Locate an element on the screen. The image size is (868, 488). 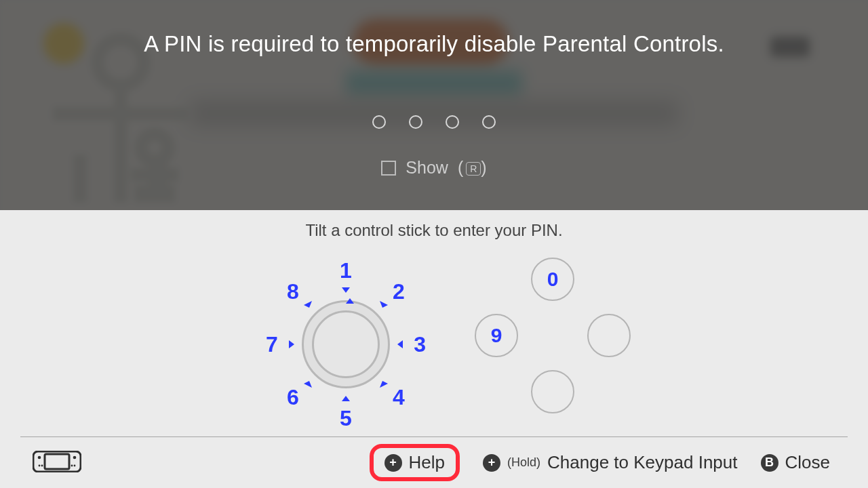
face-button-cluster: 0 9 is located at coordinates (553, 336).